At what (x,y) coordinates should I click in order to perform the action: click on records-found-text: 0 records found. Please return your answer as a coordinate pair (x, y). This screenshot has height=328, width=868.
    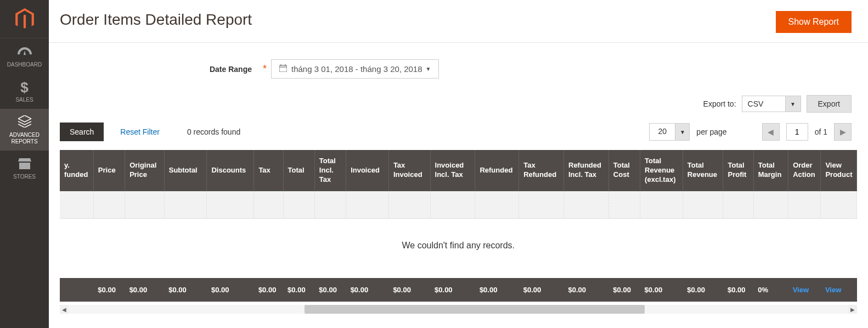
    Looking at the image, I should click on (214, 132).